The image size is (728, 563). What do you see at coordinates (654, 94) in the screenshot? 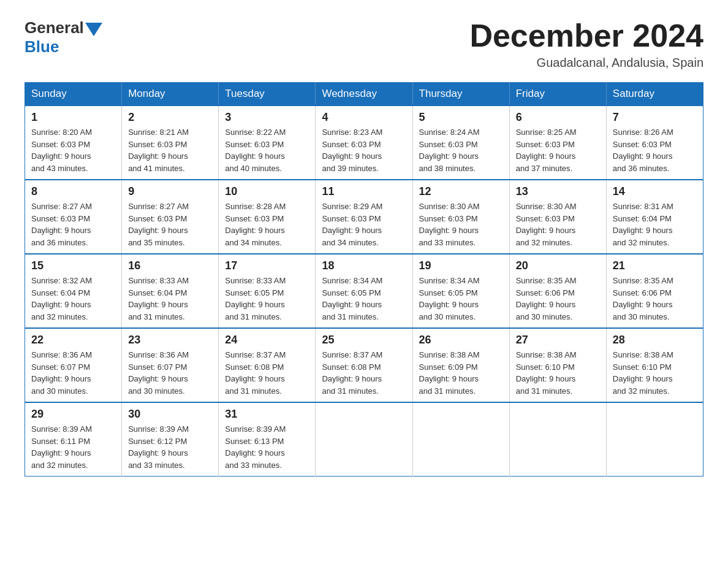
I see `col-saturday: Saturday` at bounding box center [654, 94].